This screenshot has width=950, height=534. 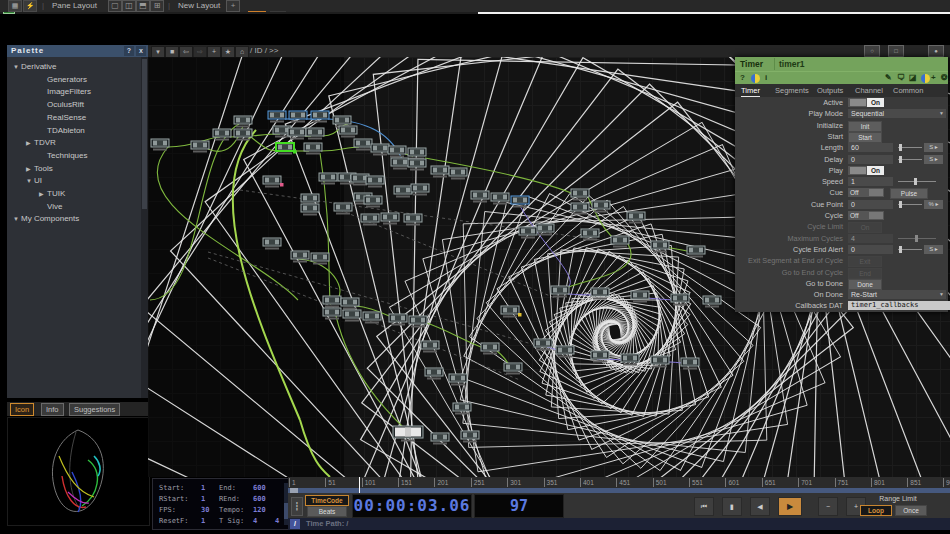 What do you see at coordinates (286, 149) in the screenshot?
I see `node-selected` at bounding box center [286, 149].